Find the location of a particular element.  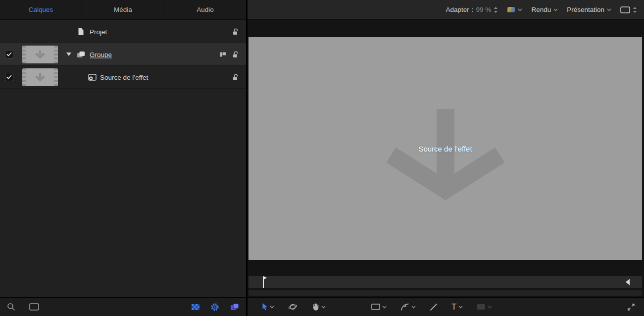

layer-row-effect-source: Source de l’effet is located at coordinates (123, 77).